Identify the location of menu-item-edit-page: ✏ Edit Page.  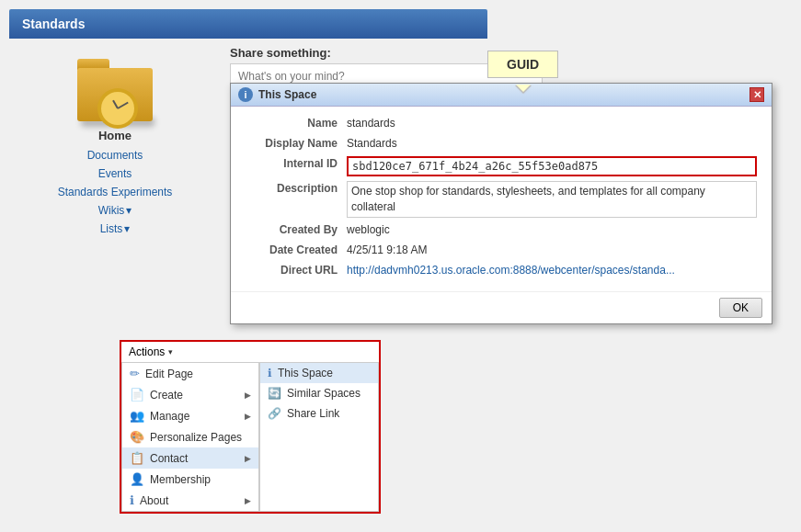
(190, 373).